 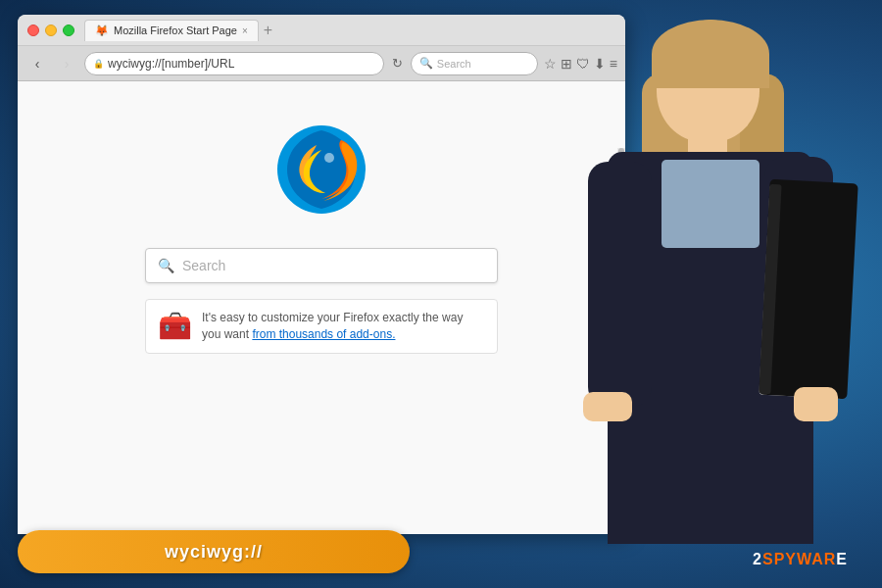 I want to click on url-bar: 🔒 wyciwyg://[number]/URL, so click(x=234, y=64).